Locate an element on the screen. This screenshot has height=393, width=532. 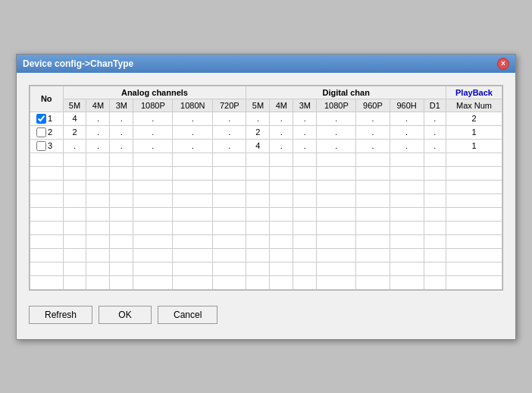
col-dig-3m: 3M is located at coordinates (305, 105).